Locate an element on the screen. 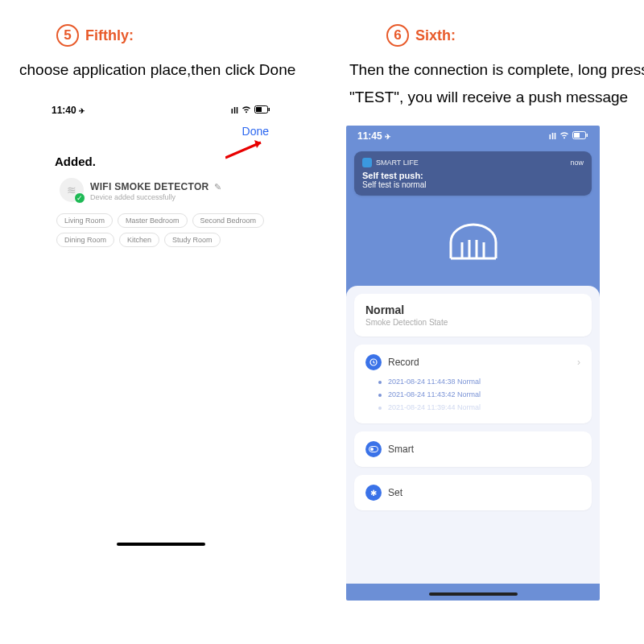 The image size is (644, 644). device-subtext: Device added successfully is located at coordinates (156, 197).